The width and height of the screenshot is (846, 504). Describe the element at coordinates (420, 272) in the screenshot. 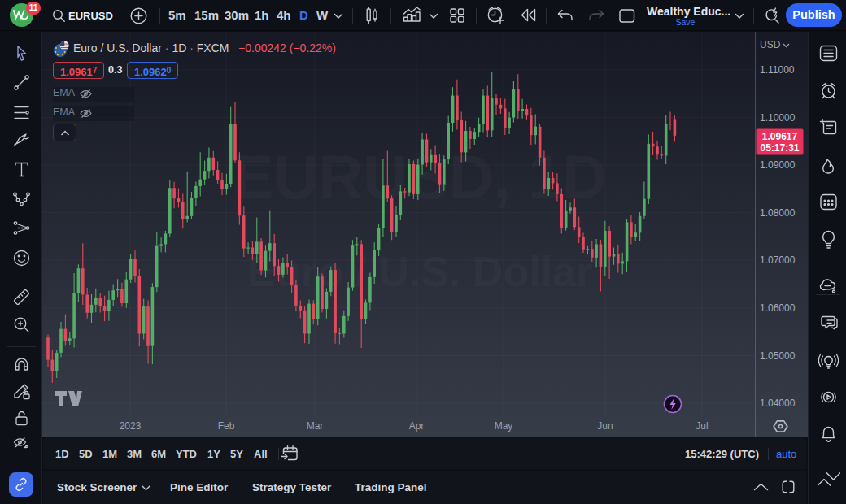

I see `svg-text: Euro / U.S. Dollar` at that location.